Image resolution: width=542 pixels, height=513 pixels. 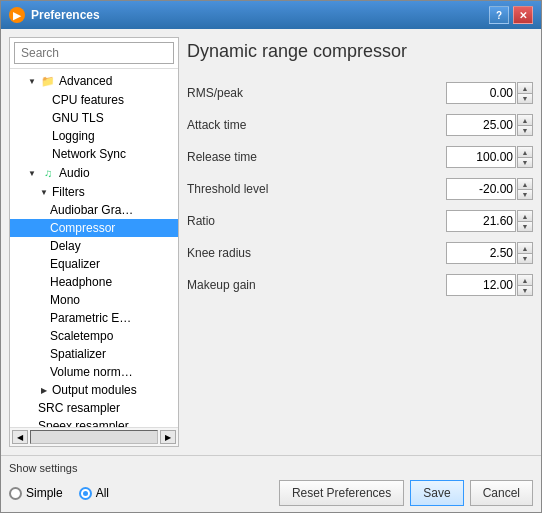 What do you see at coordinates (525, 88) in the screenshot?
I see `spin-up-rms: ▲` at bounding box center [525, 88].